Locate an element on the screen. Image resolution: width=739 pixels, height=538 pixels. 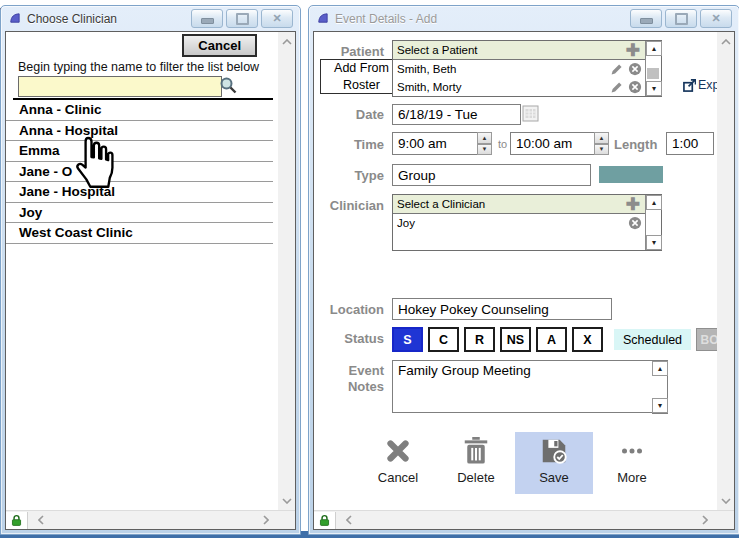
save-action-label: Save is located at coordinates (554, 478).